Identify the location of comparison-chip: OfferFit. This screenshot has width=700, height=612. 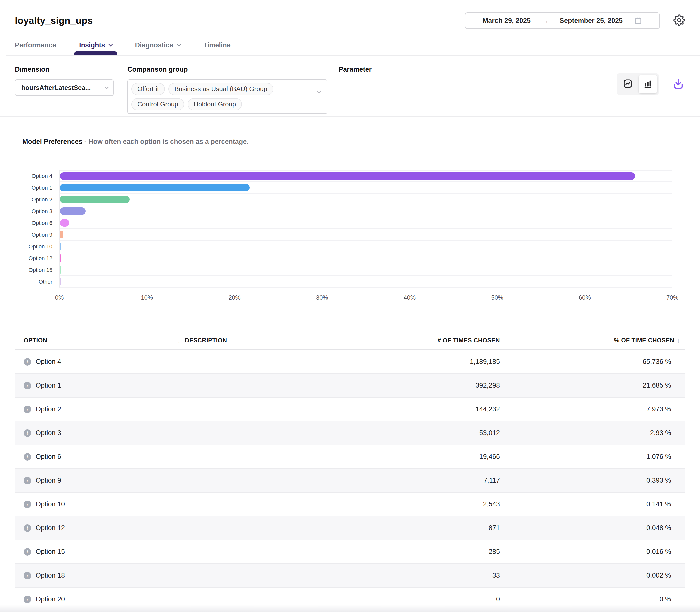
(148, 89).